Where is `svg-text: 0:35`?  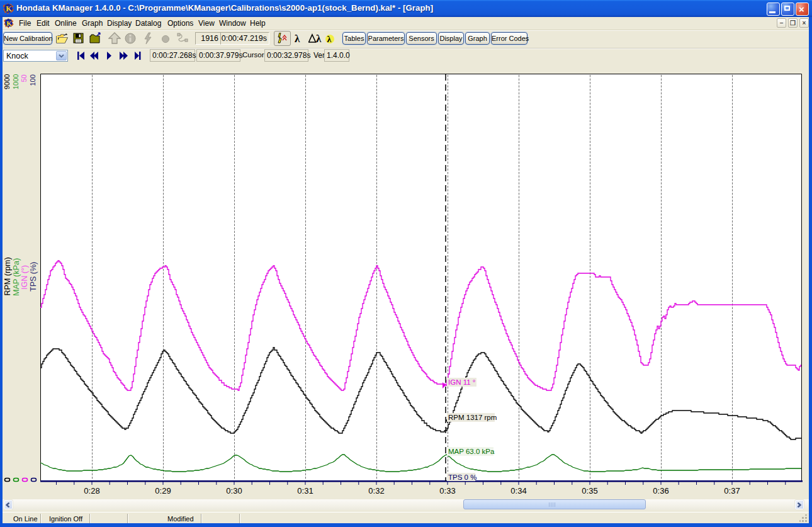
svg-text: 0:35 is located at coordinates (589, 491).